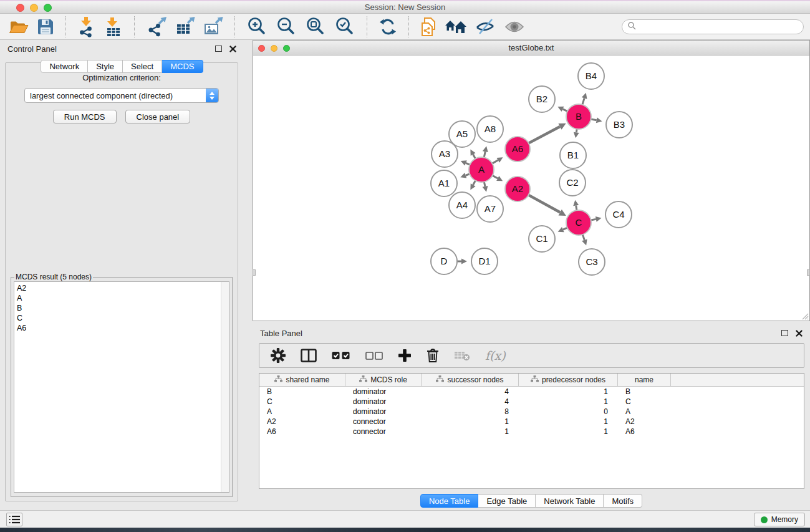  I want to click on graph-node-D: D, so click(444, 261).